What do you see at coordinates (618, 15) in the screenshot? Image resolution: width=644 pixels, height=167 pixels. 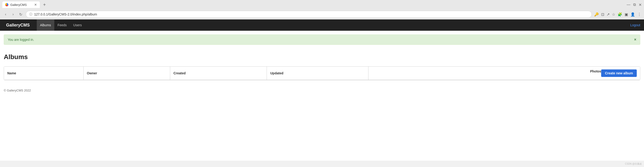 I see `toolbar-icons: 🔑 ⊡ ↗ ☆ 🧩 ▣ 👤 ⋮` at bounding box center [618, 15].